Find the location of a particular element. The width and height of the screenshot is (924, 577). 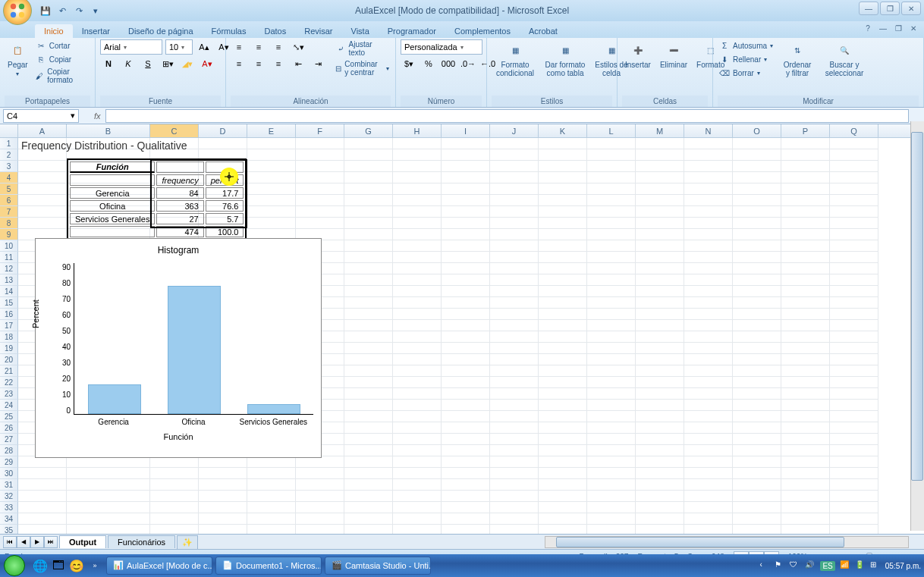

quicklaunch-ie-icon: 🌐 is located at coordinates (40, 566).